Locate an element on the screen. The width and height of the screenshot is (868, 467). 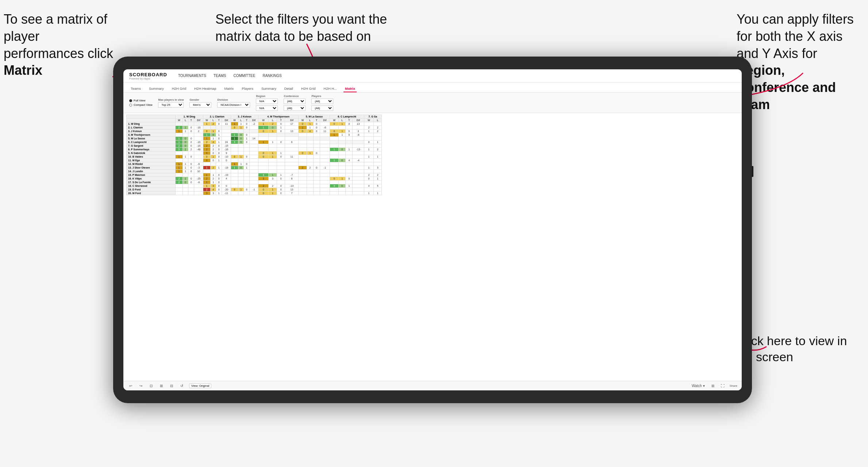
gender-select: Men's is located at coordinates (200, 105).